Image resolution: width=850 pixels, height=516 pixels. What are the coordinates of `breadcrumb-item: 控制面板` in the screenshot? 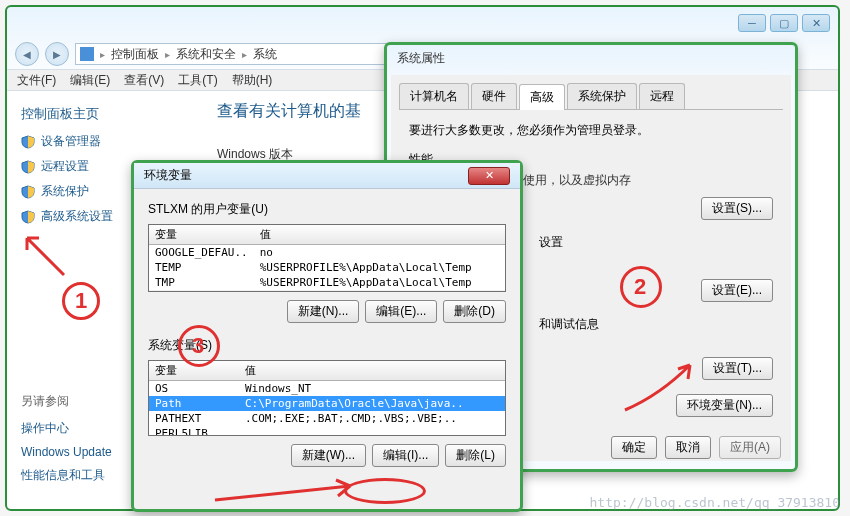 It's located at (135, 54).